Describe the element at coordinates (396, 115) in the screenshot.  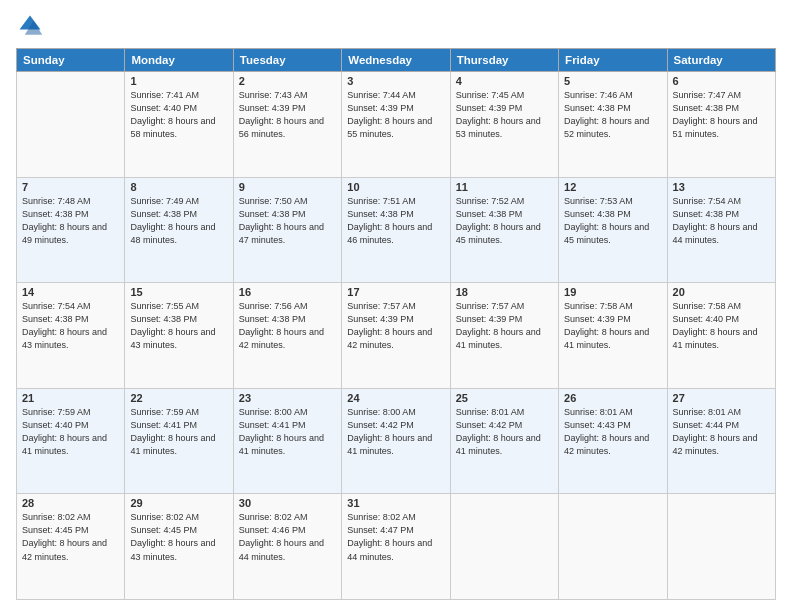
I see `day-info: Sunrise: 7:44 AMSunset: 4:39 PMDaylight:…` at that location.